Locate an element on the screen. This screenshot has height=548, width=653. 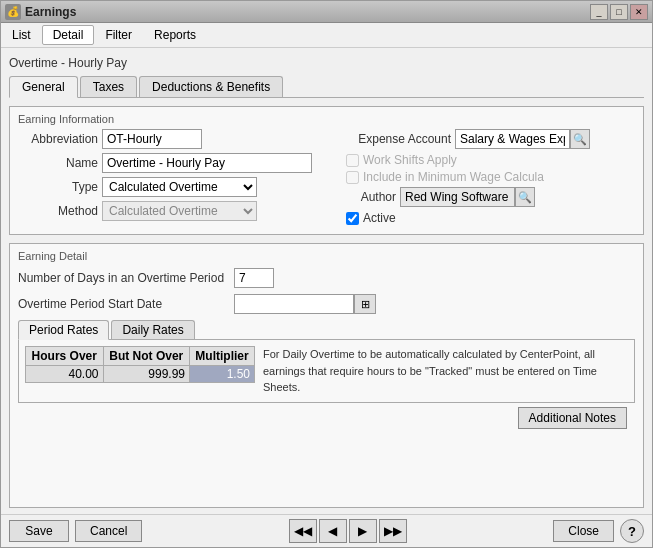
main-tab-bar: General Taxes Deductions & Benefits is located at coordinates (326, 87).